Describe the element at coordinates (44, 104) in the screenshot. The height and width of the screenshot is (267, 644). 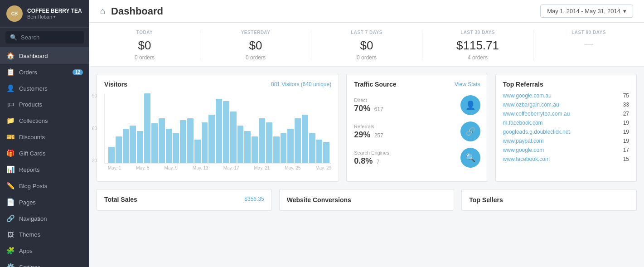
I see `sidebar-item-products: 🏷 Products` at that location.